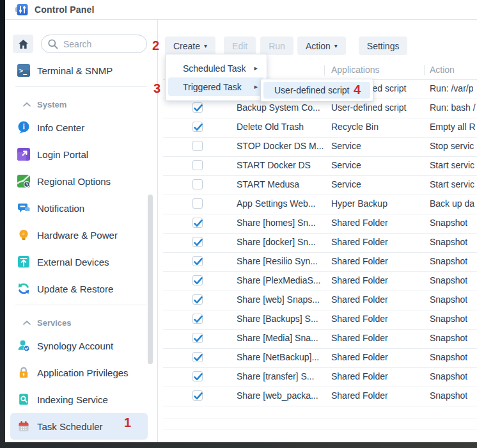 This screenshot has width=477, height=448. I want to click on caret-down-icon: ▾, so click(206, 46).